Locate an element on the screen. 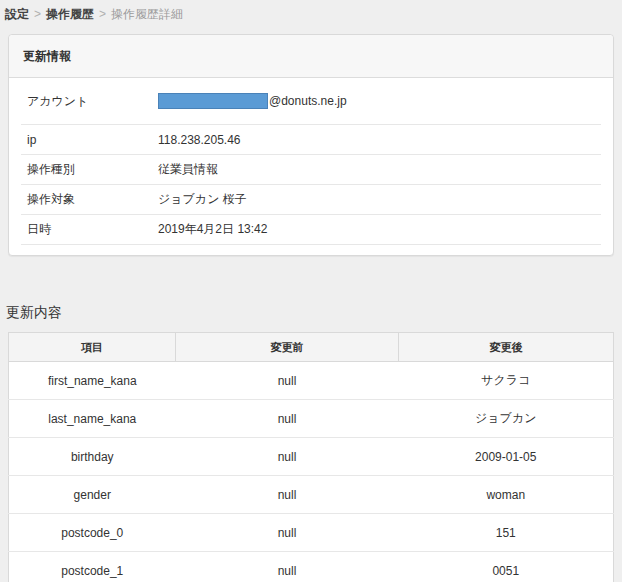 The image size is (622, 582). column-header-before: 変更前 is located at coordinates (288, 348).